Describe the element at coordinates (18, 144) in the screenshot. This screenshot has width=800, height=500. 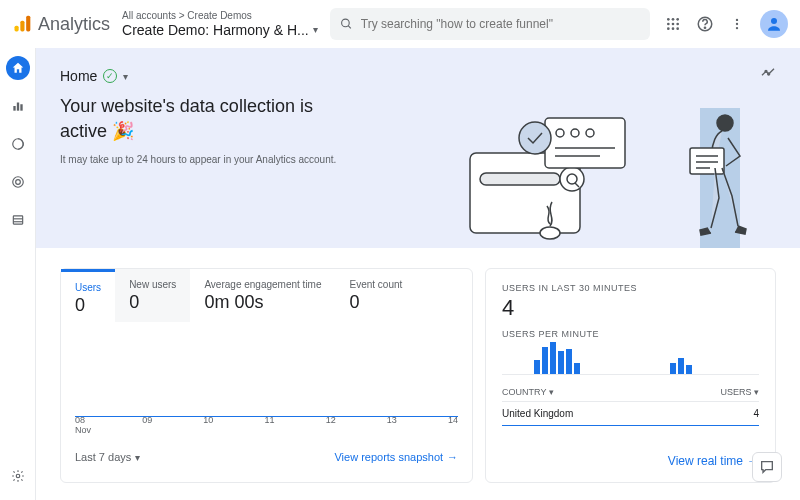
I see `nav-explore` at that location.